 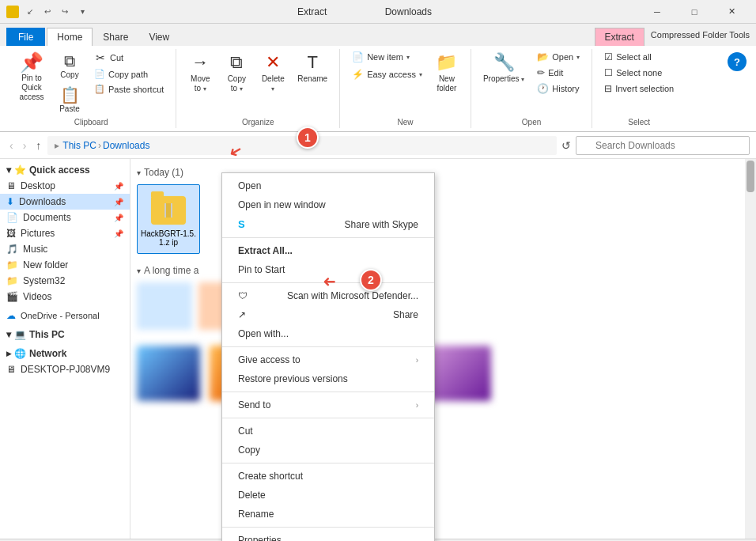 What do you see at coordinates (168, 219) in the screenshot?
I see `file-item-hackbgrt: HackBGRT-1.5.1.z ip` at bounding box center [168, 219].